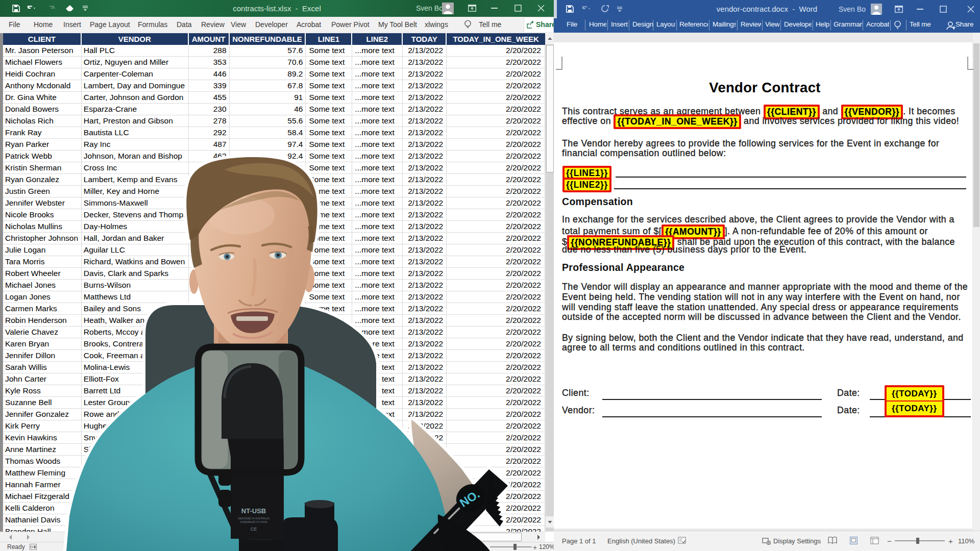 The image size is (980, 551). What do you see at coordinates (254, 511) in the screenshot?
I see `svg-text: NT-USB` at bounding box center [254, 511].